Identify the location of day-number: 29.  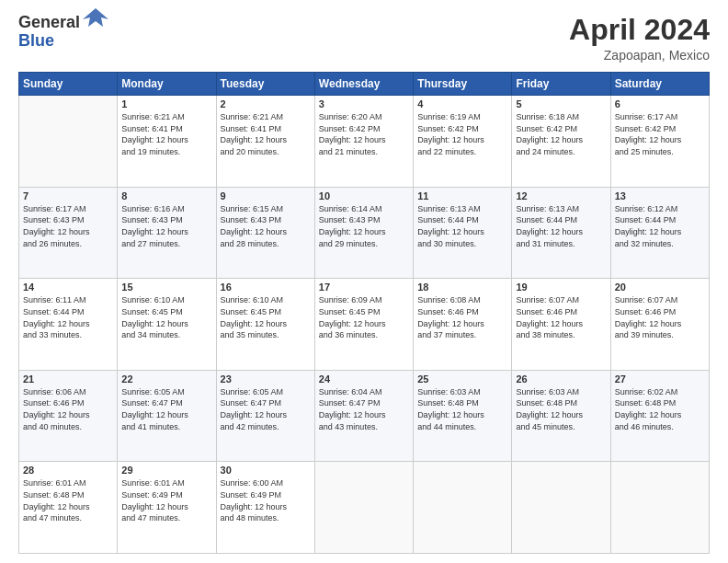
(166, 470).